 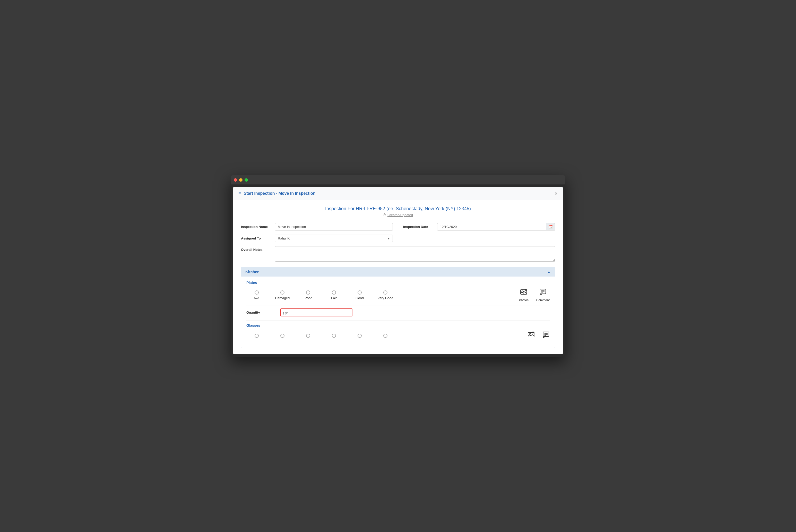 What do you see at coordinates (546, 336) in the screenshot?
I see `glasses-comment-button` at bounding box center [546, 336].